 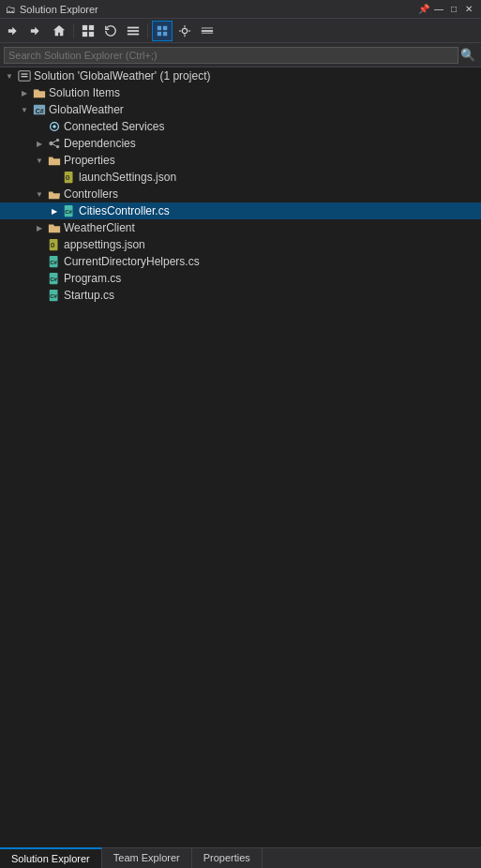 I want to click on solution-items-label: Solution Items, so click(x=84, y=93).